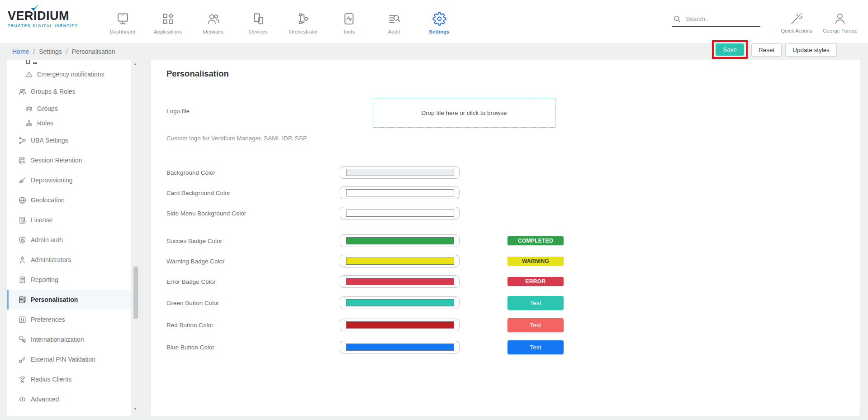  I want to click on sidebar-item-label: Internationalization, so click(57, 339).